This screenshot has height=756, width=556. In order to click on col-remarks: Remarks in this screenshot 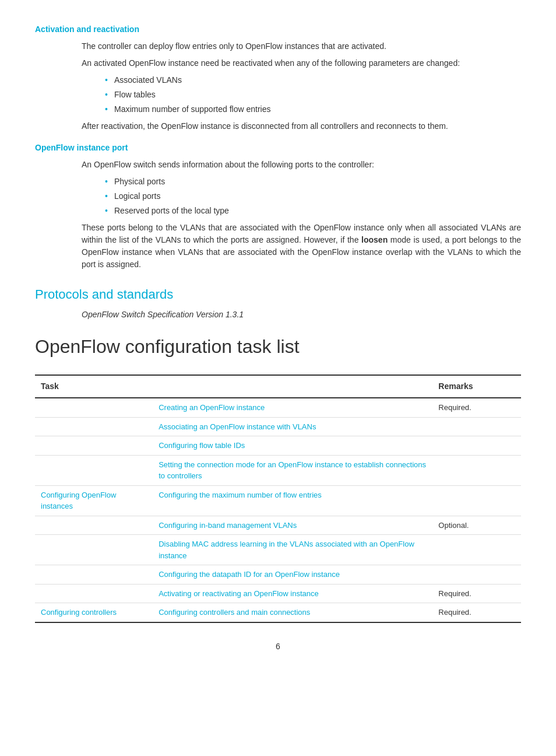, I will do `click(477, 386)`.